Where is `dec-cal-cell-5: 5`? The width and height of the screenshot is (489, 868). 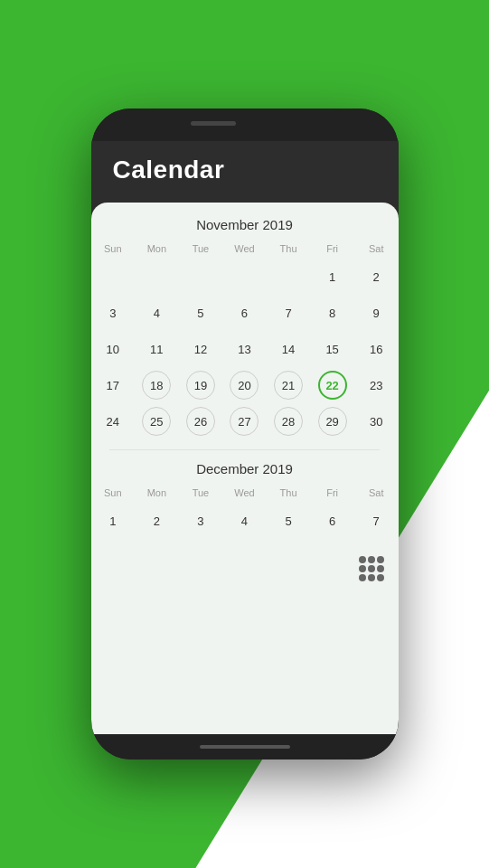 dec-cal-cell-5: 5 is located at coordinates (289, 521).